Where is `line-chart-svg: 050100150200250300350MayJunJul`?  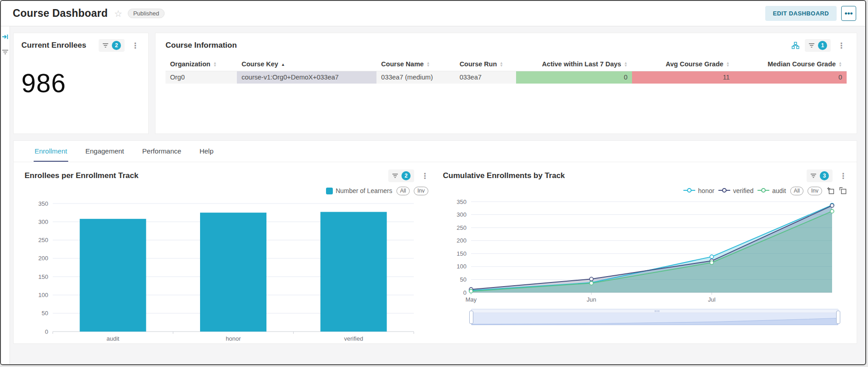 line-chart-svg: 050100150200250300350MayJunJul is located at coordinates (643, 250).